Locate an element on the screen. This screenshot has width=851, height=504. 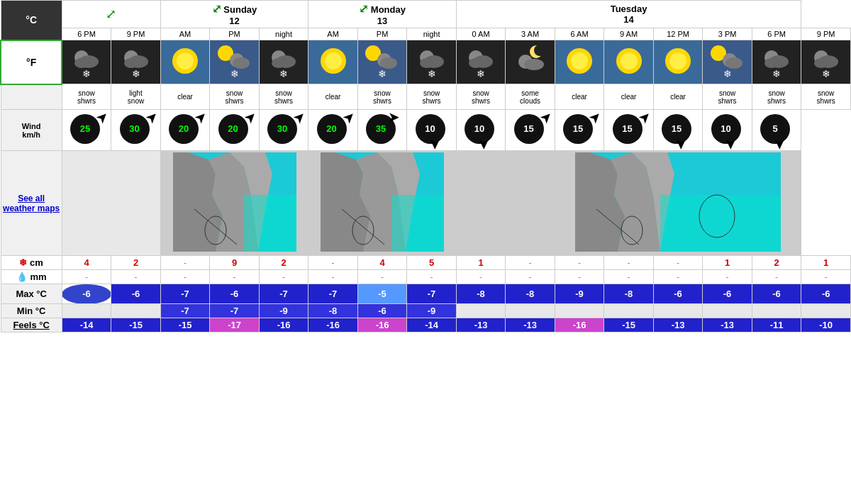
weather-icon-6: ❄ is located at coordinates (382, 62).